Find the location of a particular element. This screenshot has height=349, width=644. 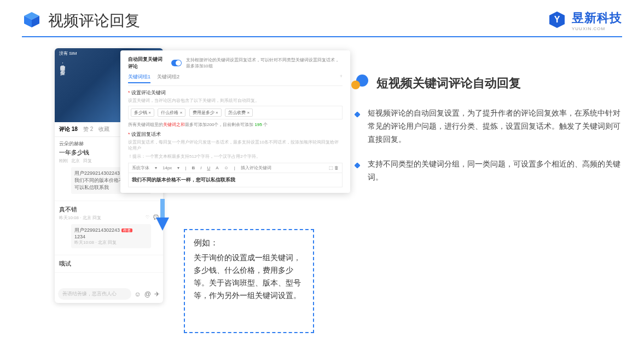

keyword-tag: 怎么收费 × is located at coordinates (239, 113).